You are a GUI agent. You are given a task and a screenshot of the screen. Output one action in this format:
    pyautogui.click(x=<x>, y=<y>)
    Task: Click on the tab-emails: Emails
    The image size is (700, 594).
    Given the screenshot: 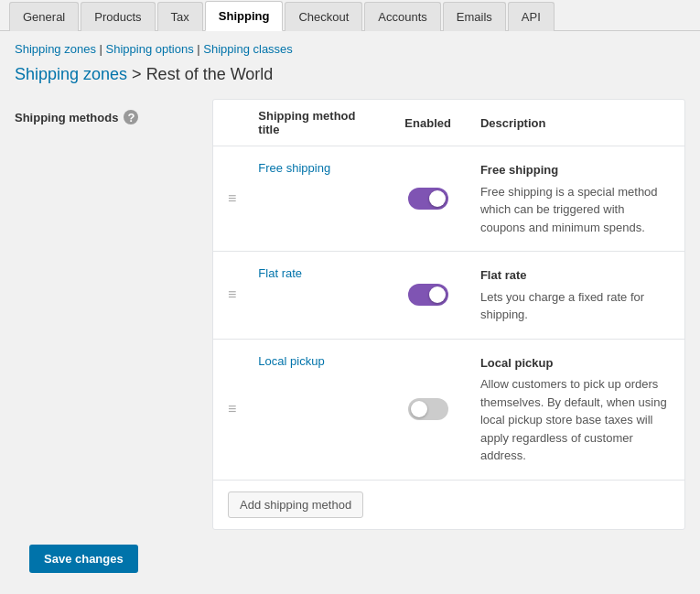 What is the action you would take?
    pyautogui.click(x=474, y=16)
    